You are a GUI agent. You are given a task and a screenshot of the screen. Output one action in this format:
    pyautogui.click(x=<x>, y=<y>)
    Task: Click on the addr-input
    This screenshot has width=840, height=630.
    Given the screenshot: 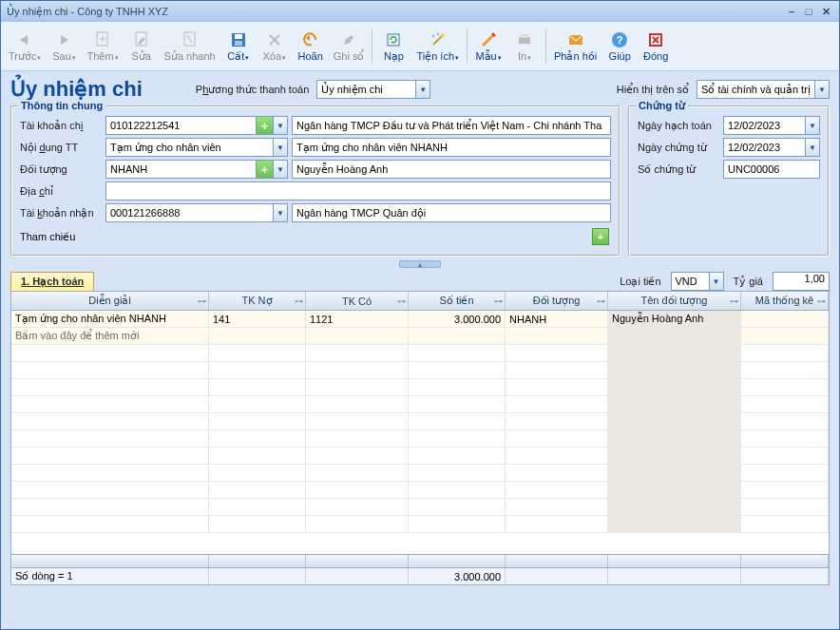 What is the action you would take?
    pyautogui.click(x=358, y=191)
    